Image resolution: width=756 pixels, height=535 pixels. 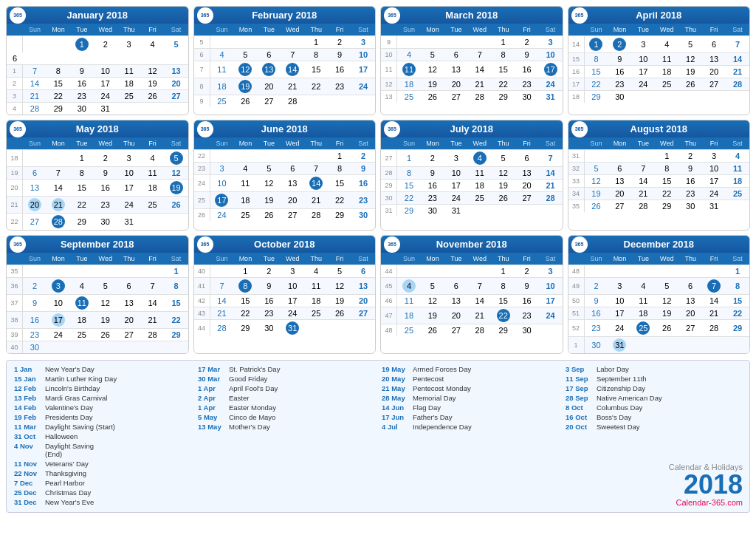 I want to click on week-row-4: 2624252627282930, so click(x=285, y=214).